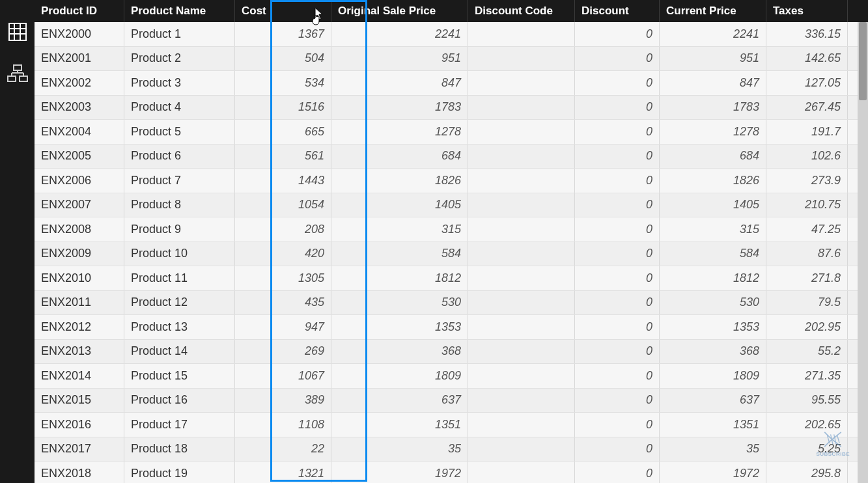 This screenshot has height=483, width=868. I want to click on column-header-currentprice: Current Price, so click(713, 11).